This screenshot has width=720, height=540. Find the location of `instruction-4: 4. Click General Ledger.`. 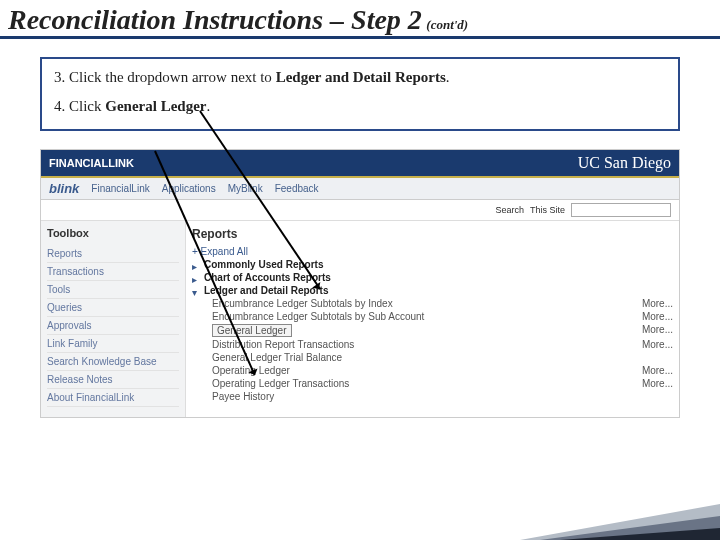

instruction-4: 4. Click General Ledger. is located at coordinates (360, 106).